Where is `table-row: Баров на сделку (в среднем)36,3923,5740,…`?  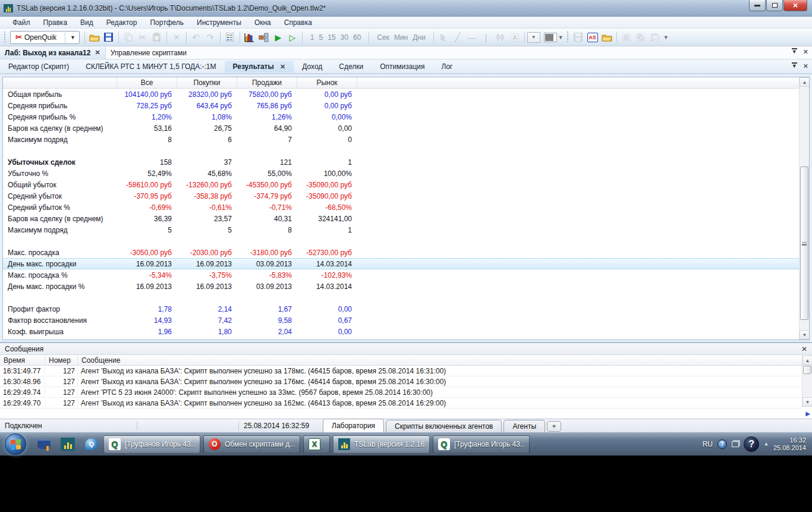 table-row: Баров на сделку (в среднем)36,3923,5740,… is located at coordinates (406, 219).